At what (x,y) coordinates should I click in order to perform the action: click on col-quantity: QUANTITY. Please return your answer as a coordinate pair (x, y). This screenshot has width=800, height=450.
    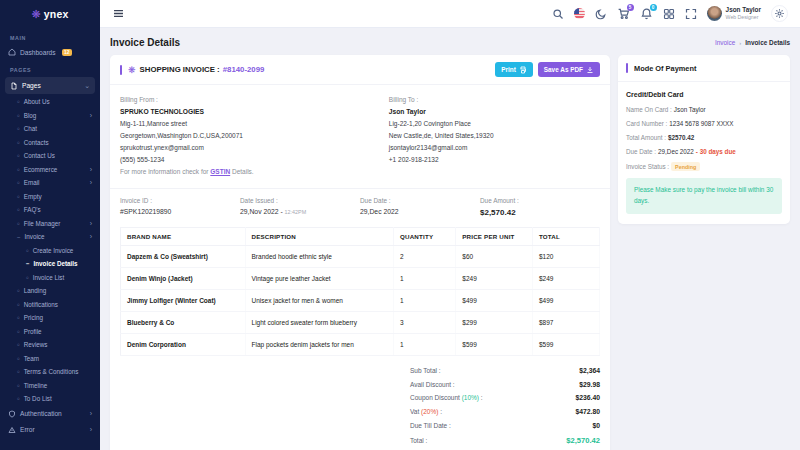
    Looking at the image, I should click on (425, 237).